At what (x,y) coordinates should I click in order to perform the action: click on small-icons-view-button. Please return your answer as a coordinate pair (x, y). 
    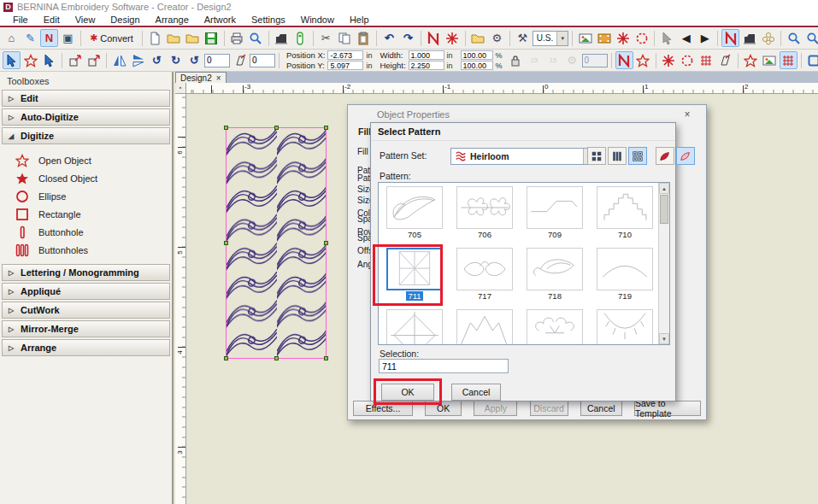
    Looking at the image, I should click on (597, 155).